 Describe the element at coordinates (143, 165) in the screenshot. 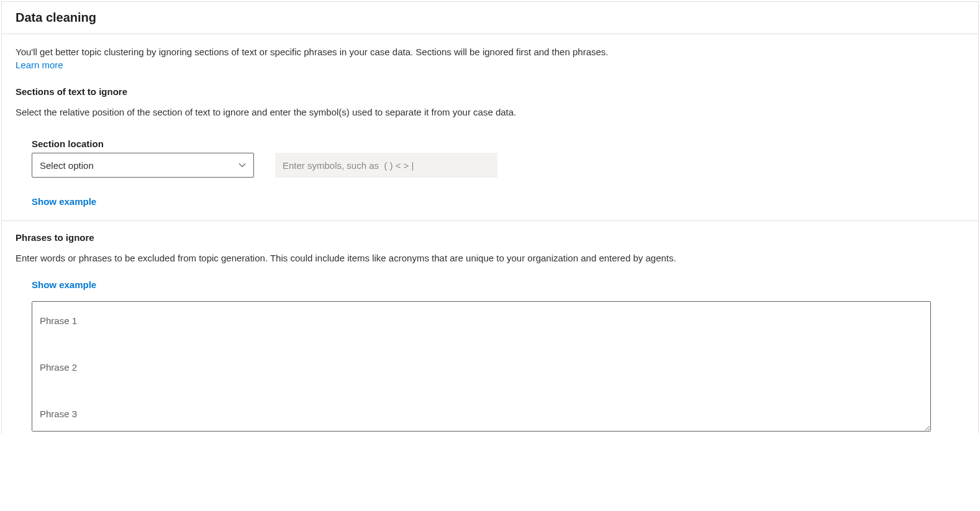

I see `section-location-select: Select option` at that location.